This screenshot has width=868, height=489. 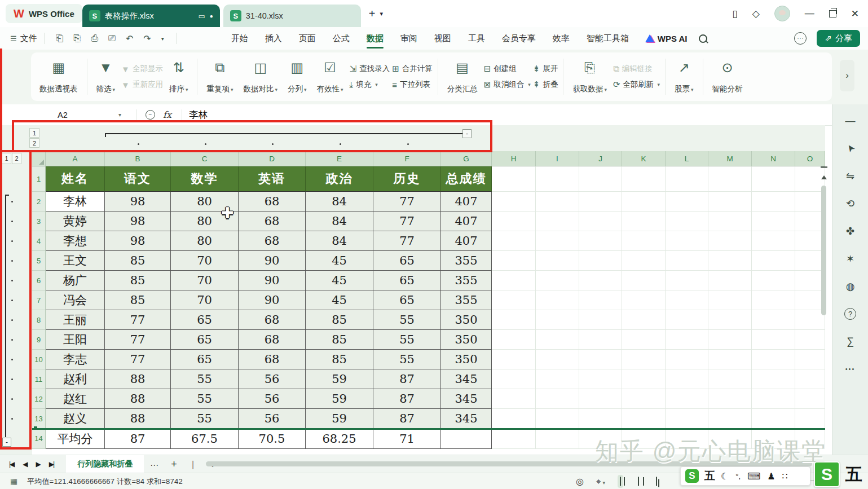 I want to click on data-cell: 87, so click(x=407, y=418).